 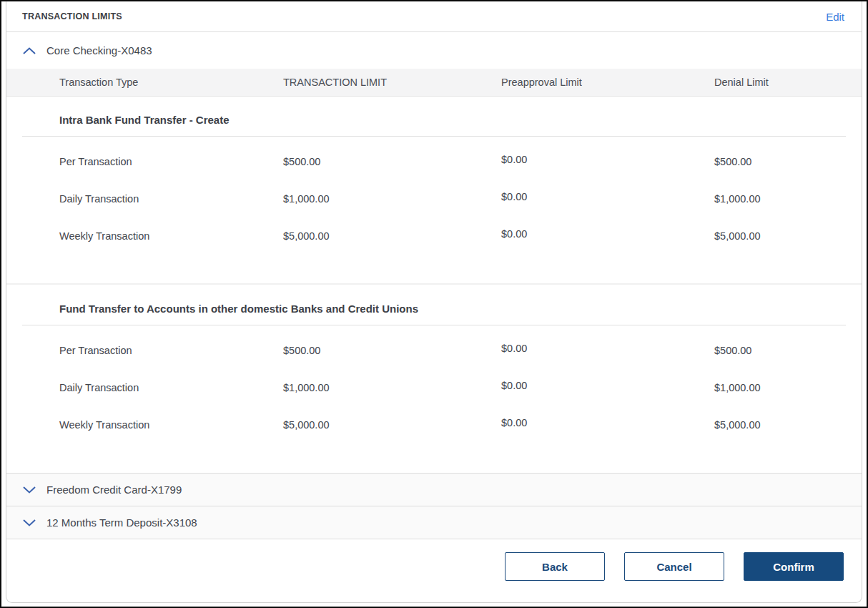 What do you see at coordinates (555, 567) in the screenshot?
I see `back-button: Back` at bounding box center [555, 567].